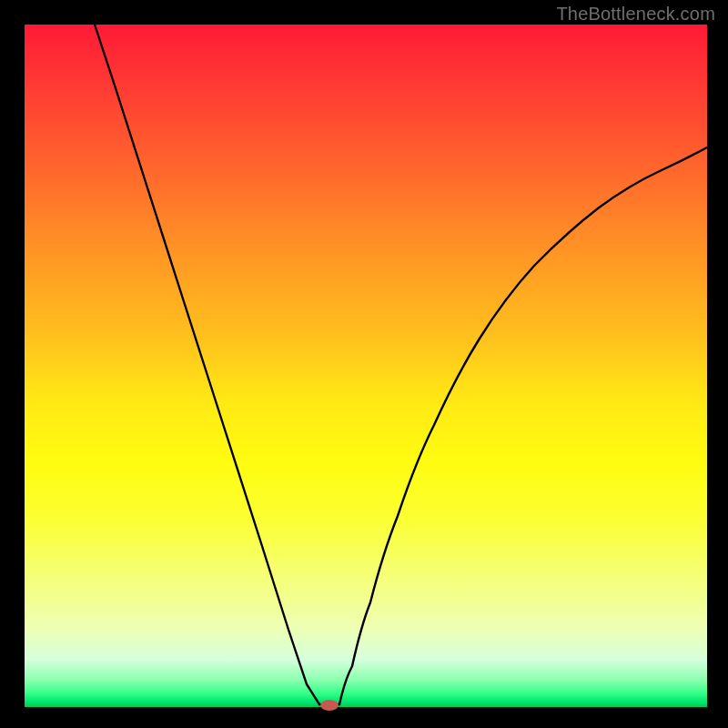  What do you see at coordinates (635, 15) in the screenshot?
I see `watermark-text: TheBottleneck.com` at bounding box center [635, 15].